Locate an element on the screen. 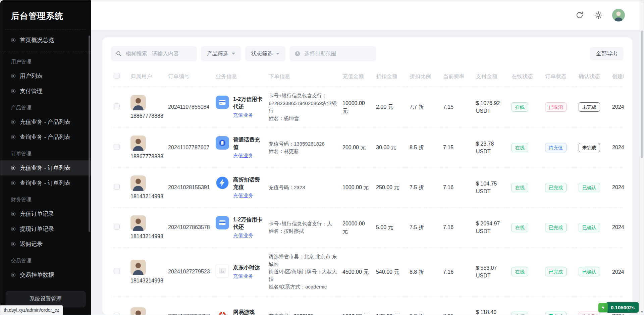  user-phone: 18143214998 is located at coordinates (147, 197).